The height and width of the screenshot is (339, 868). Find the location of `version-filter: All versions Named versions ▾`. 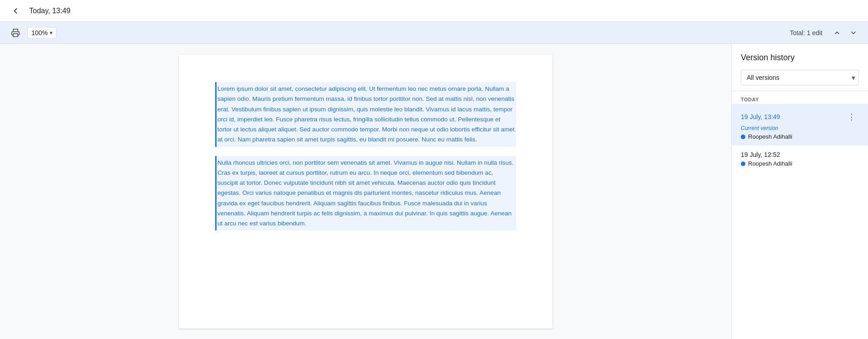

version-filter: All versions Named versions ▾ is located at coordinates (800, 78).